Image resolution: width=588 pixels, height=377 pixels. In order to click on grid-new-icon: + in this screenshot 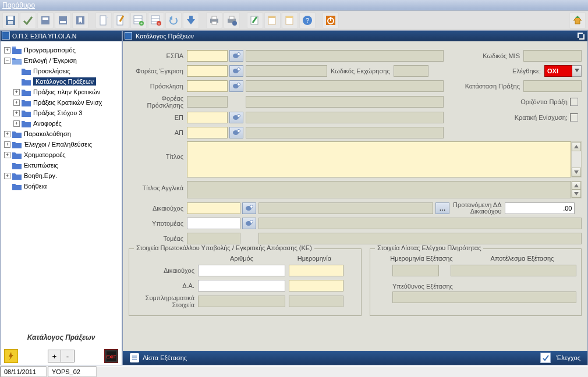, I will do `click(139, 20)`.